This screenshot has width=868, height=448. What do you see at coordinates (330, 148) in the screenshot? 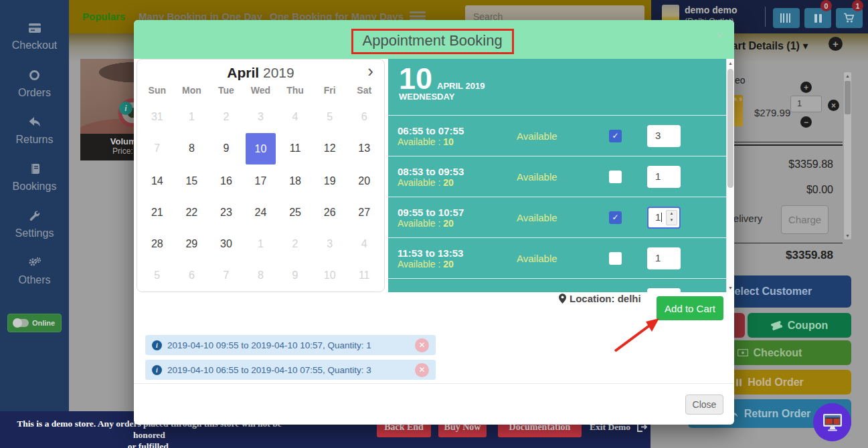
I see `calendar-day: 12` at bounding box center [330, 148].